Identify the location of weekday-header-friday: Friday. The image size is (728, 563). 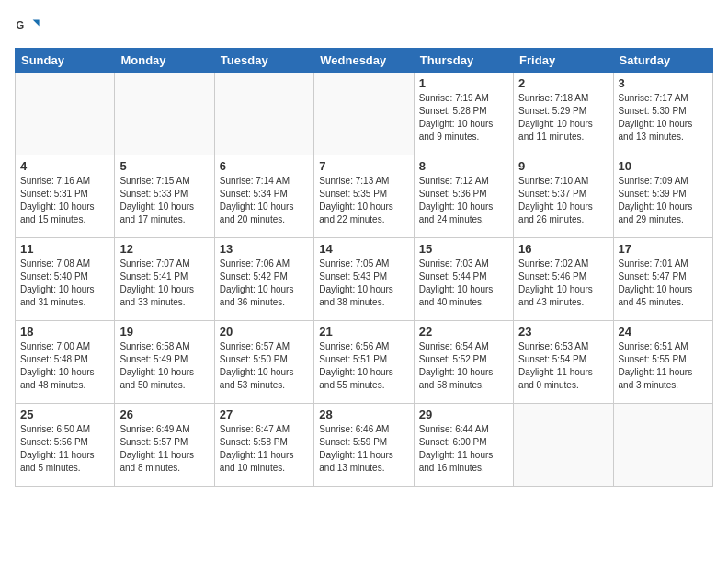
(563, 61).